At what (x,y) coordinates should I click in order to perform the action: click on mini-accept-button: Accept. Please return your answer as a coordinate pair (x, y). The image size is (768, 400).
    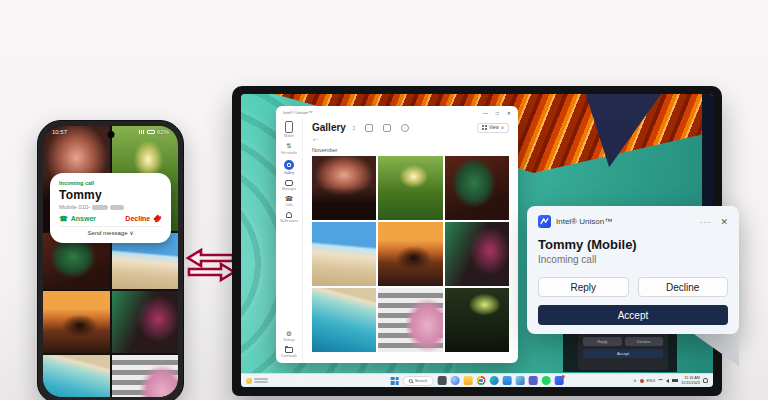
    Looking at the image, I should click on (623, 354).